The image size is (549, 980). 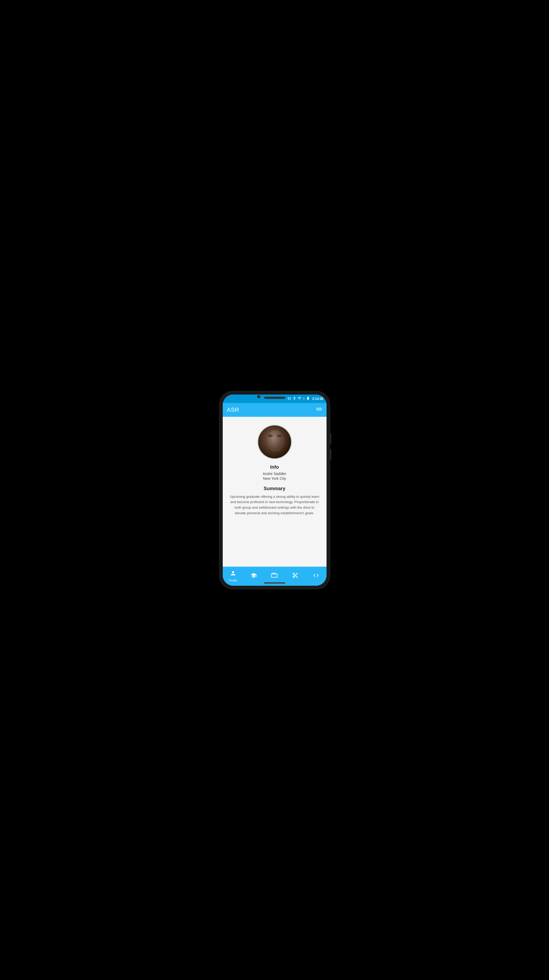 I want to click on battery-icon, so click(x=308, y=399).